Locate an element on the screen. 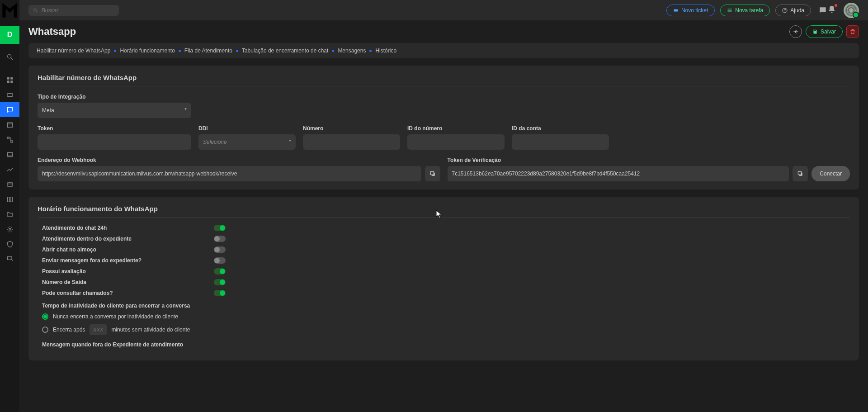 This screenshot has width=868, height=412. app-logo is located at coordinates (10, 10).